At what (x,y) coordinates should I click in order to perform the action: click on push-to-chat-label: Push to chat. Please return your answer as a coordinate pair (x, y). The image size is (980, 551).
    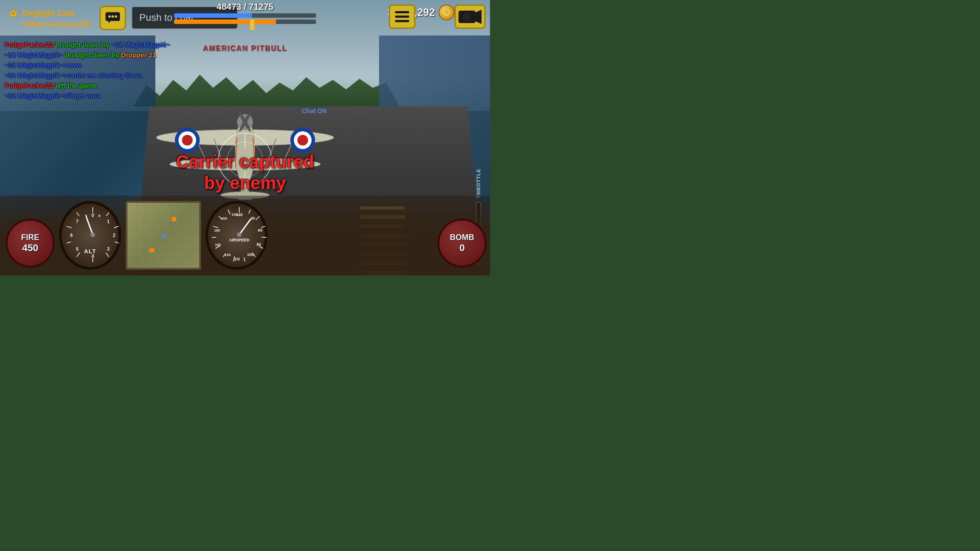
    Looking at the image, I should click on (166, 18).